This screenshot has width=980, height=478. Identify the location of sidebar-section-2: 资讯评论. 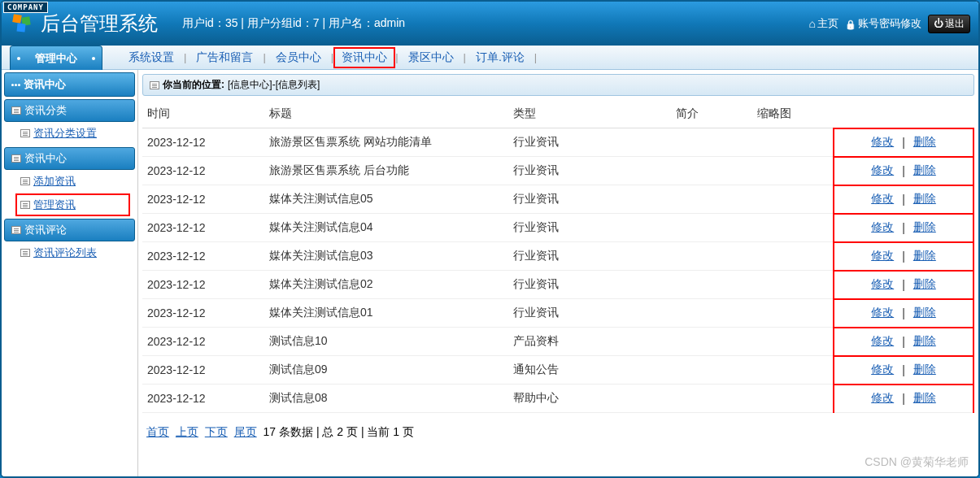
(70, 230).